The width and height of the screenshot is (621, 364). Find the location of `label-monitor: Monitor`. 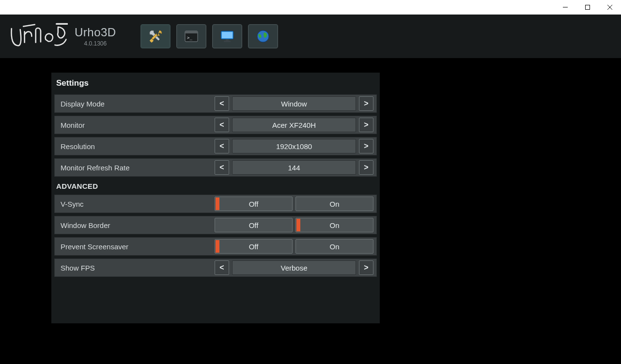

label-monitor: Monitor is located at coordinates (135, 125).